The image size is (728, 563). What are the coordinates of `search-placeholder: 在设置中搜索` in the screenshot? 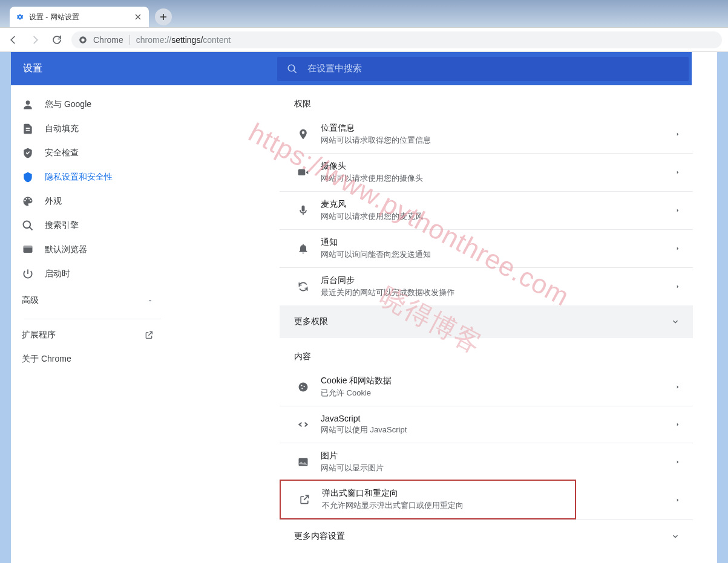 It's located at (335, 69).